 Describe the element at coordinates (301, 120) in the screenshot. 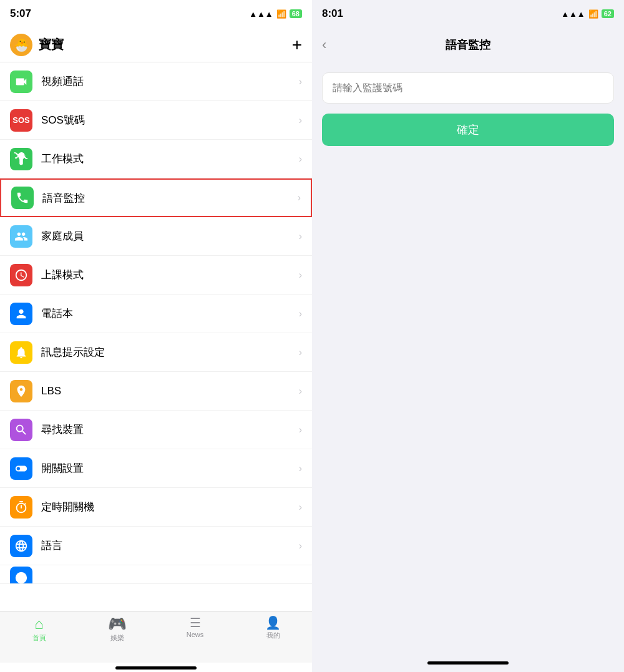

I see `chevron-sos: ›` at that location.